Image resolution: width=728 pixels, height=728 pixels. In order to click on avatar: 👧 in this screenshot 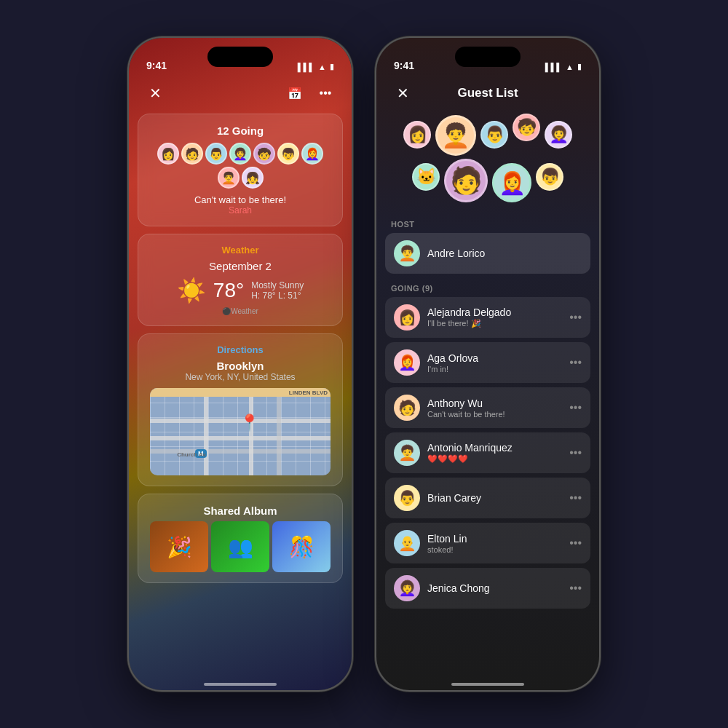, I will do `click(253, 178)`.